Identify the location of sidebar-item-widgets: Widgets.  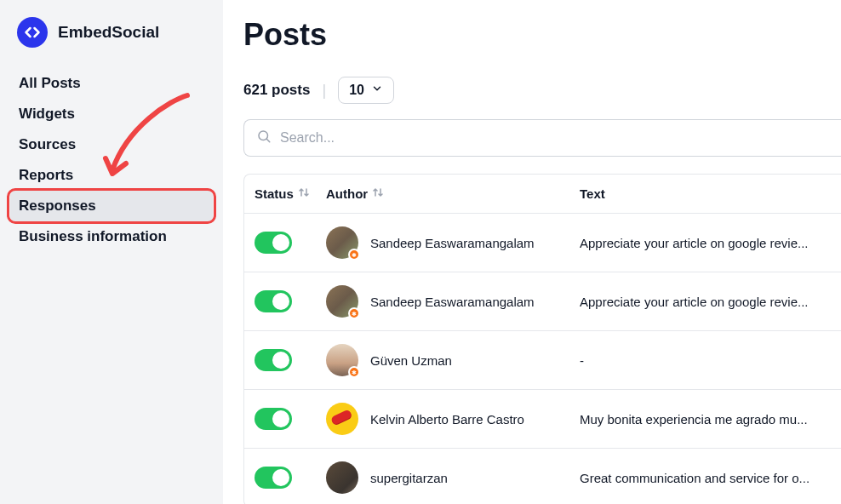
(112, 114).